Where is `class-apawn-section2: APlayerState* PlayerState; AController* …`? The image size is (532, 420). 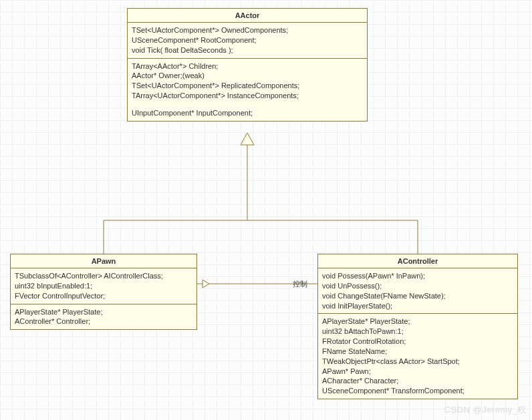
class-apawn-section2: APlayerState* PlayerState; AController* … is located at coordinates (104, 317).